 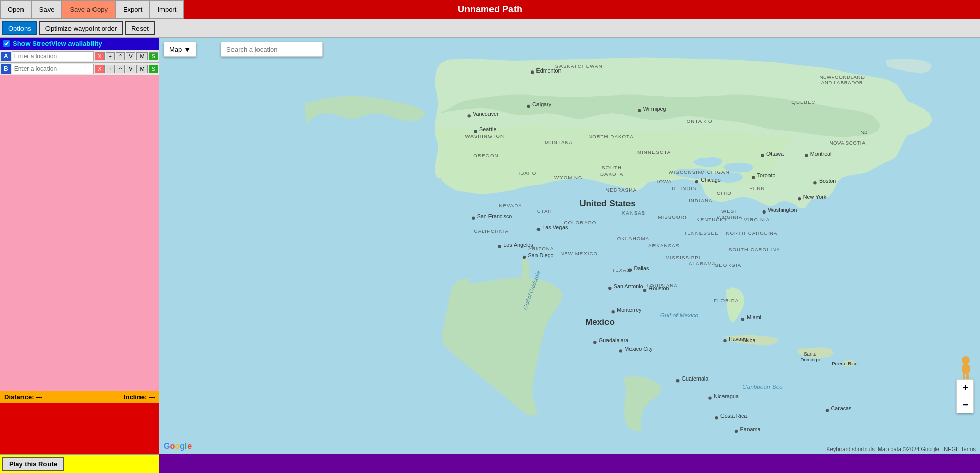 I want to click on play-route-button: Play this Route, so click(x=33, y=464).